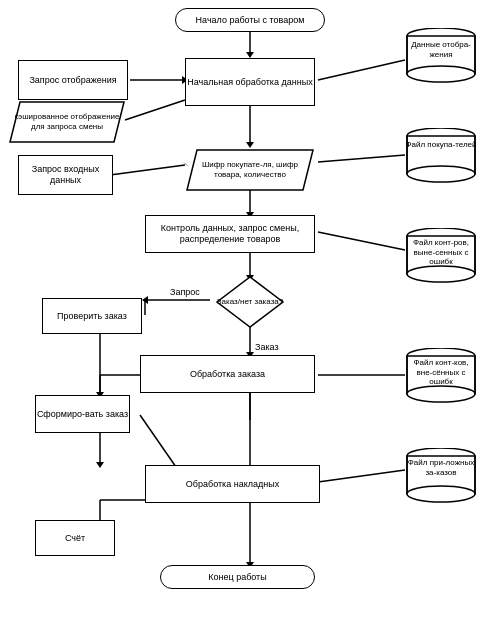  I want to click on display-entry-node: Запрос отображения, so click(73, 80).